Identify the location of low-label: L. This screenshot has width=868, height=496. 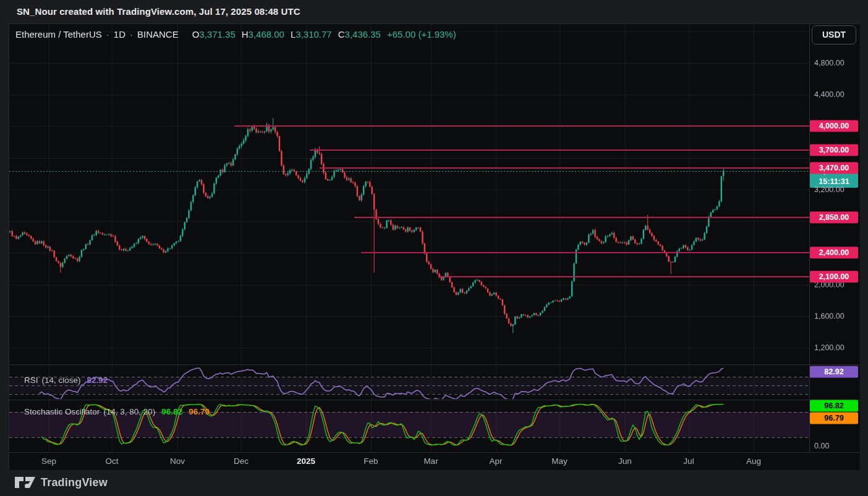
(293, 35).